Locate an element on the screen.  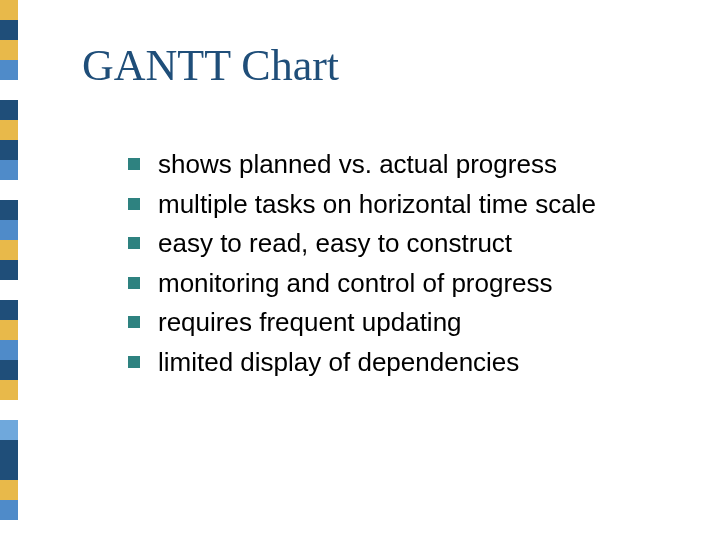
list-item: easy to read, easy to construct is located at coordinates (404, 244).